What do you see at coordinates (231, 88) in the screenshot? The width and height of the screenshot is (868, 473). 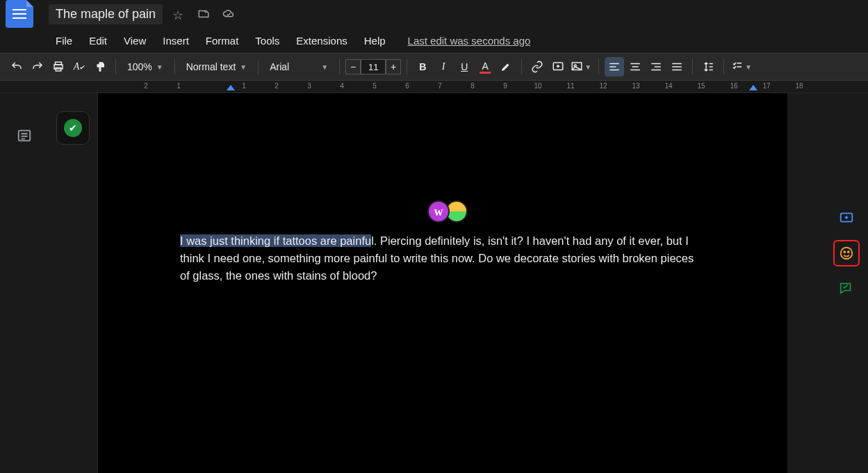 I see `left-indent-marker` at bounding box center [231, 88].